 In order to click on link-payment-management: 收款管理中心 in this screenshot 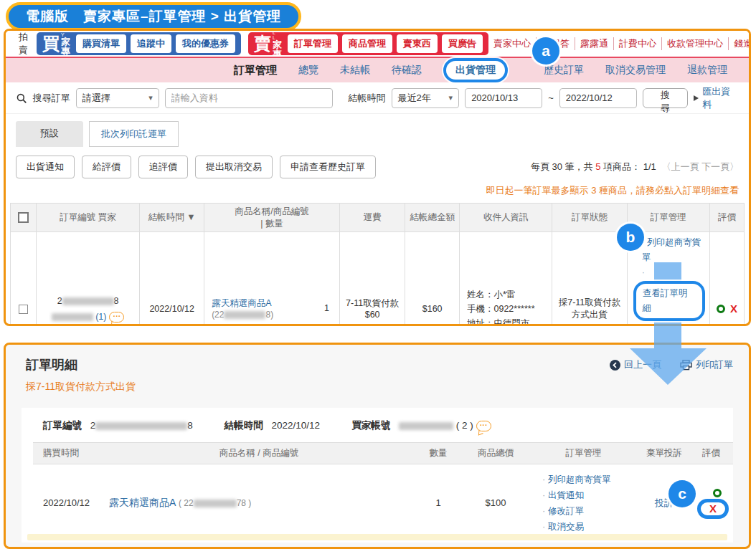, I will do `click(696, 44)`.